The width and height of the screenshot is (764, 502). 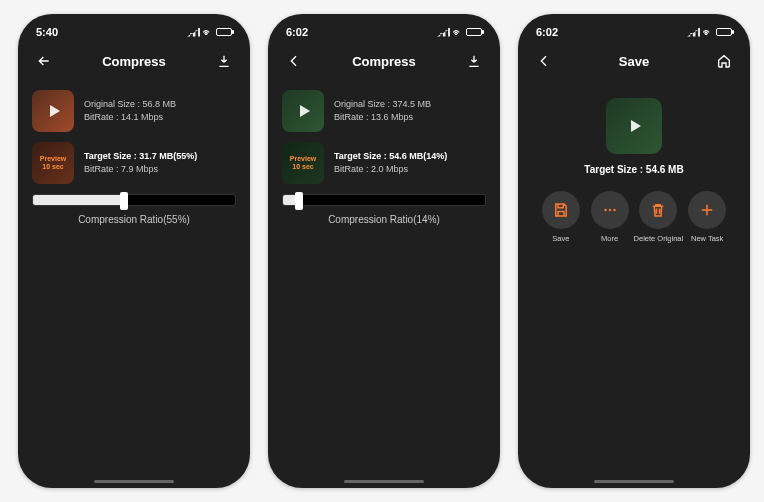 What do you see at coordinates (707, 217) in the screenshot?
I see `newtask-action: New Task` at bounding box center [707, 217].